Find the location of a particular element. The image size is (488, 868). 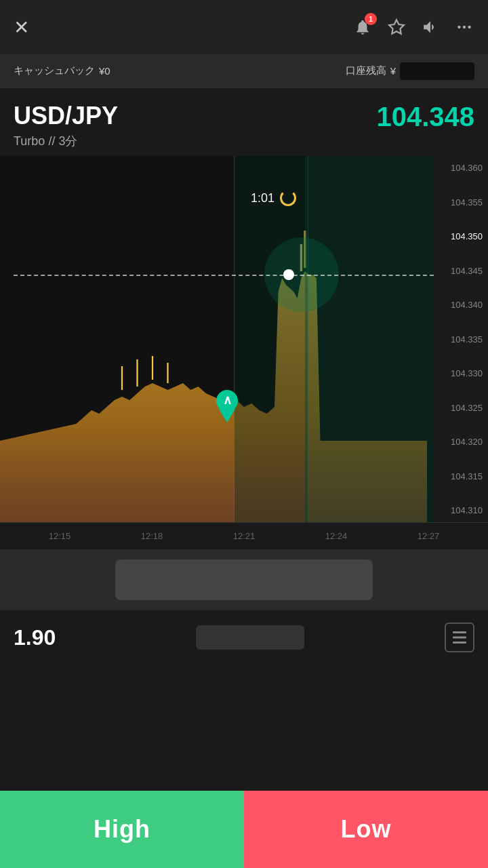

timer-circle is located at coordinates (288, 198).